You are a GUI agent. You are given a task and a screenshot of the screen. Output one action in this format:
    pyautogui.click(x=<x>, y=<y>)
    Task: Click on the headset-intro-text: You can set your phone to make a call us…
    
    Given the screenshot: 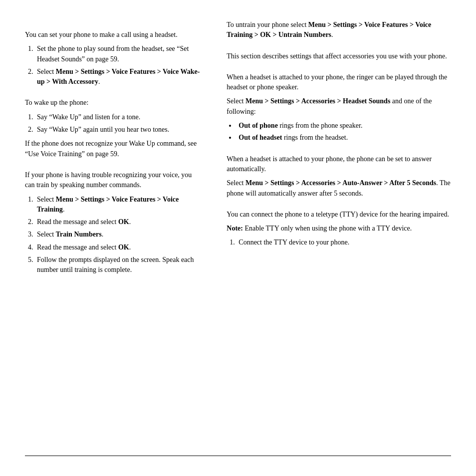 What is the action you would take?
    pyautogui.click(x=113, y=35)
    